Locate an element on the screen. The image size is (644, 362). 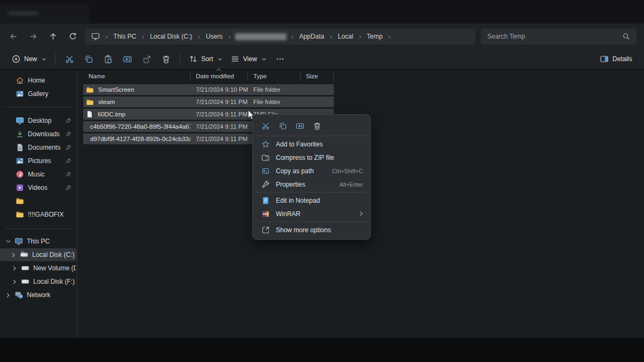
file-name: d97dbf9f-4127-4f28-892b-0c24cb33a6a... is located at coordinates (141, 139).